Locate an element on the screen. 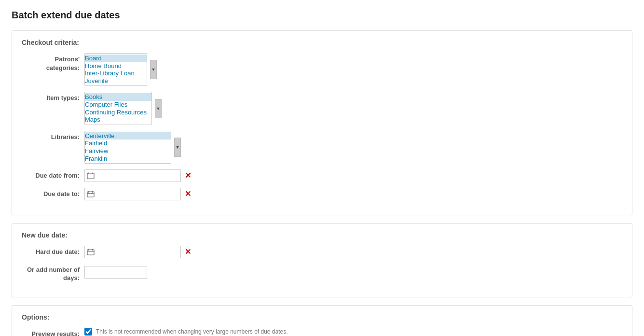  preview-results-control: This is not recommended when changing ve… is located at coordinates (186, 332).